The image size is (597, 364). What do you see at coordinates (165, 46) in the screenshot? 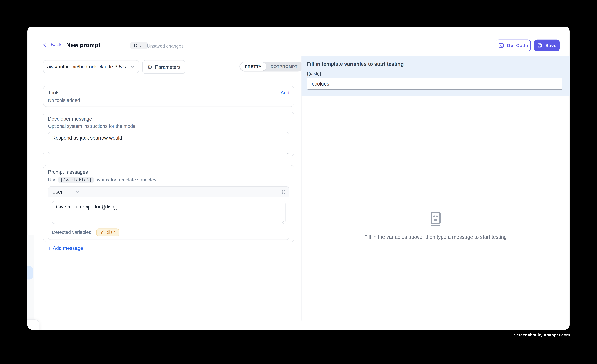
I see `unsaved-changes-text: Unsaved changes` at bounding box center [165, 46].